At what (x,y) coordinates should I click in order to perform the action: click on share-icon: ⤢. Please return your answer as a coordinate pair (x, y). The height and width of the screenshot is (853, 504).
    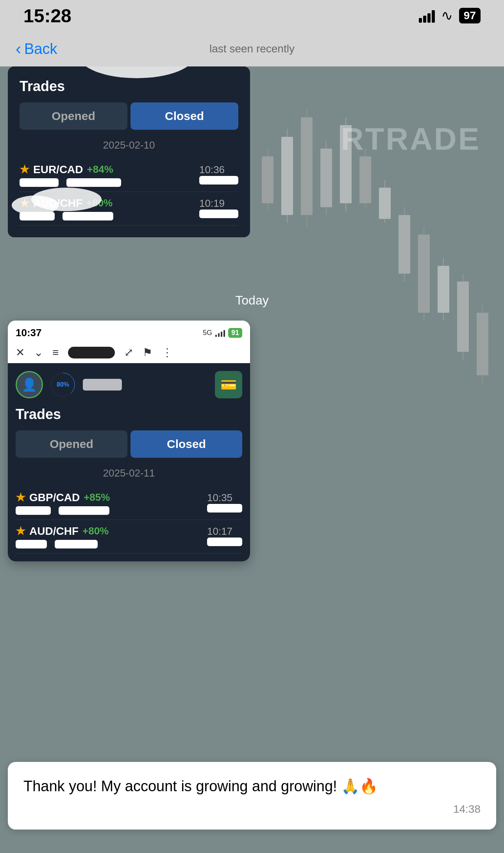
    Looking at the image, I should click on (129, 353).